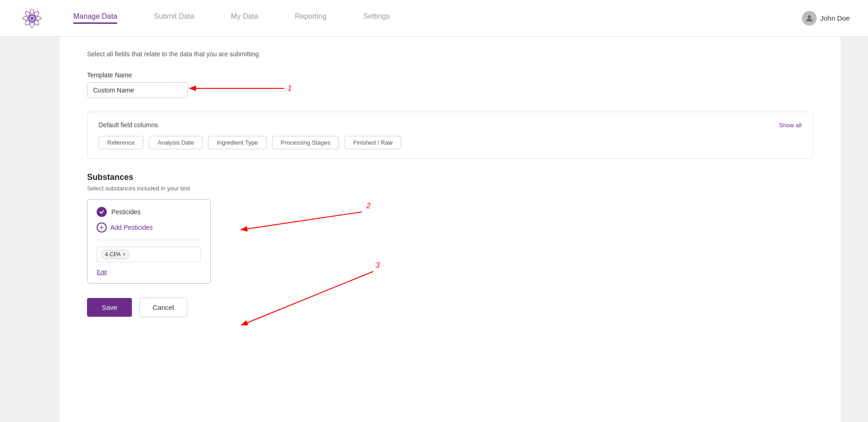  What do you see at coordinates (434, 18) in the screenshot?
I see `header: Manage Data Submit Data My Data Reportin…` at bounding box center [434, 18].